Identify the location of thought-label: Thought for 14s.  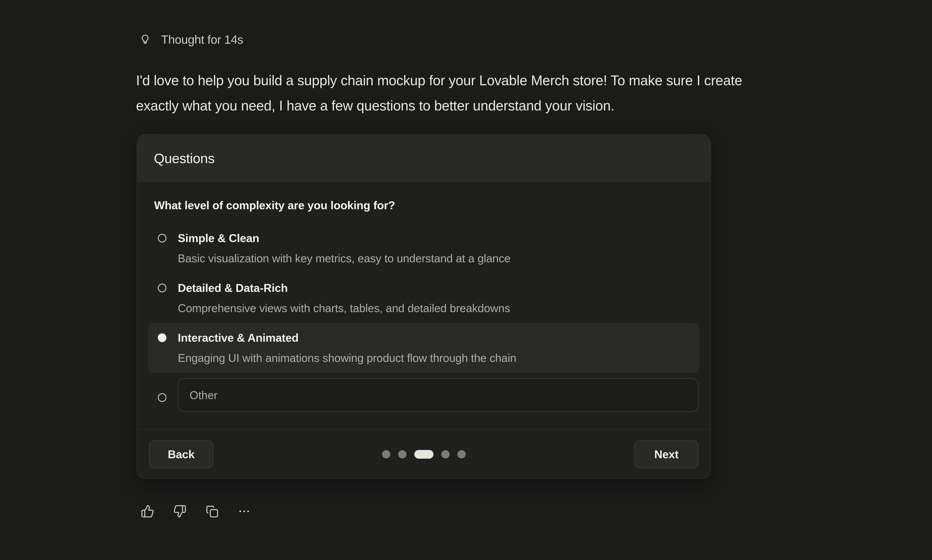
(202, 39).